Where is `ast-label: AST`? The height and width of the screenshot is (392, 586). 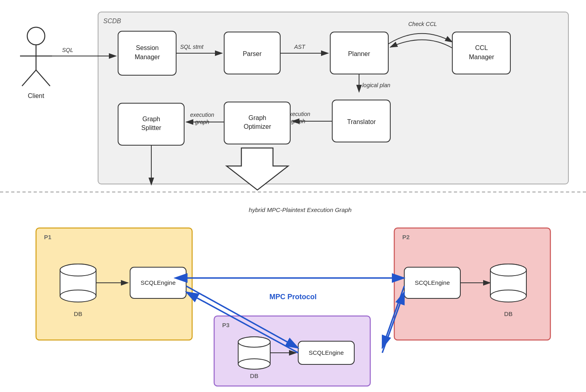 ast-label: AST is located at coordinates (300, 47).